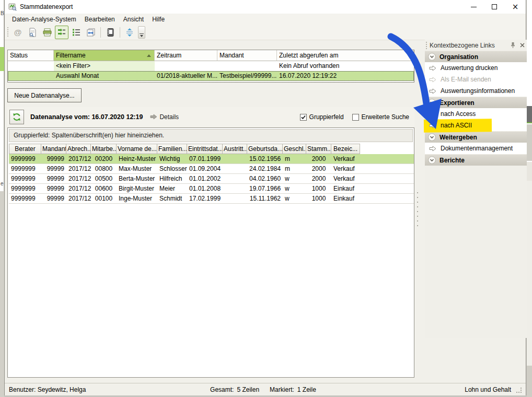 This screenshot has height=397, width=532. I want to click on link-nach-access: nach Access, so click(476, 114).